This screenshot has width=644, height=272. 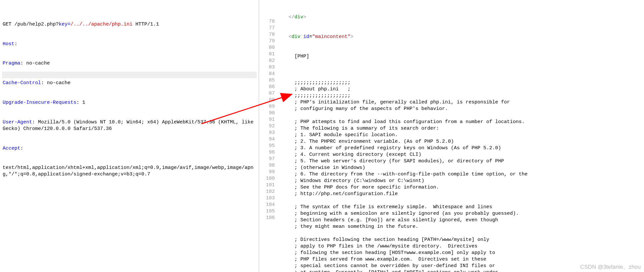 What do you see at coordinates (129, 63) in the screenshot?
I see `pragma-header: Pragma: no-cache` at bounding box center [129, 63].